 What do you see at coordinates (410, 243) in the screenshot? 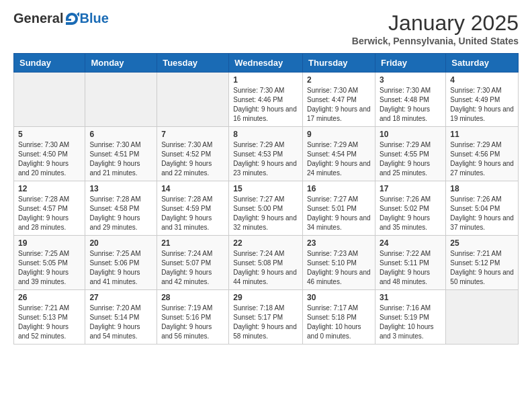
I see `day-number: 24` at bounding box center [410, 243].